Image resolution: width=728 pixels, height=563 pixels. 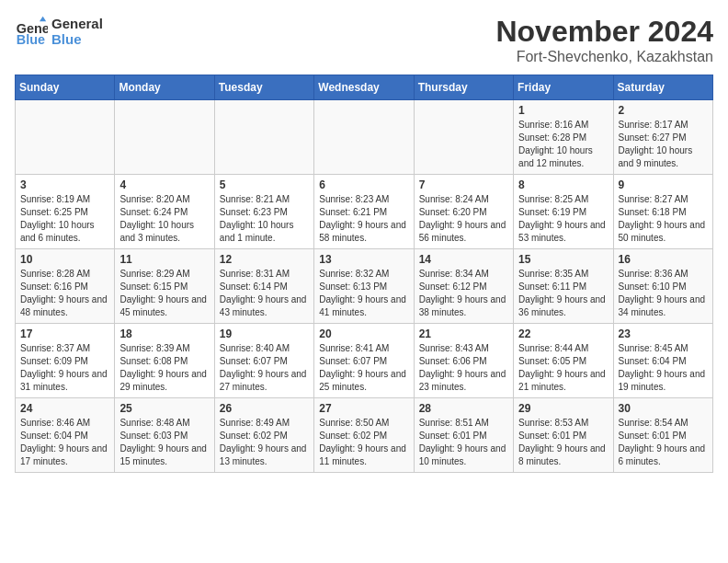 I want to click on cell-w2-d5: 8Sunrise: 8:25 AMSunset: 6:19 PMDaylight…, so click(x=563, y=212).